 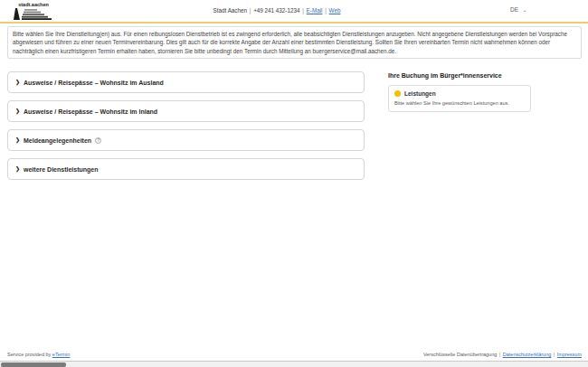 What do you see at coordinates (230, 11) in the screenshot?
I see `org-name: Stadt Aachen` at bounding box center [230, 11].